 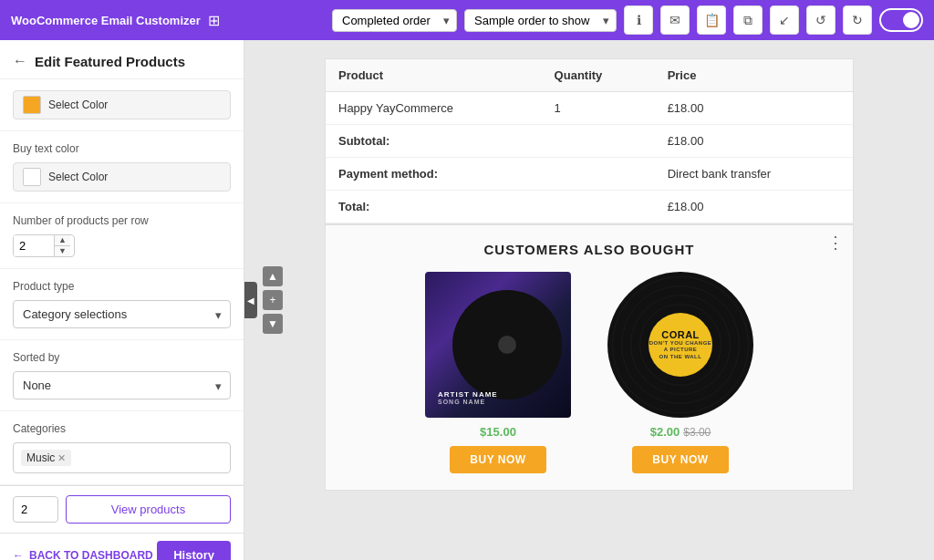 I want to click on sorted-by-label: Sorted by, so click(x=122, y=358).